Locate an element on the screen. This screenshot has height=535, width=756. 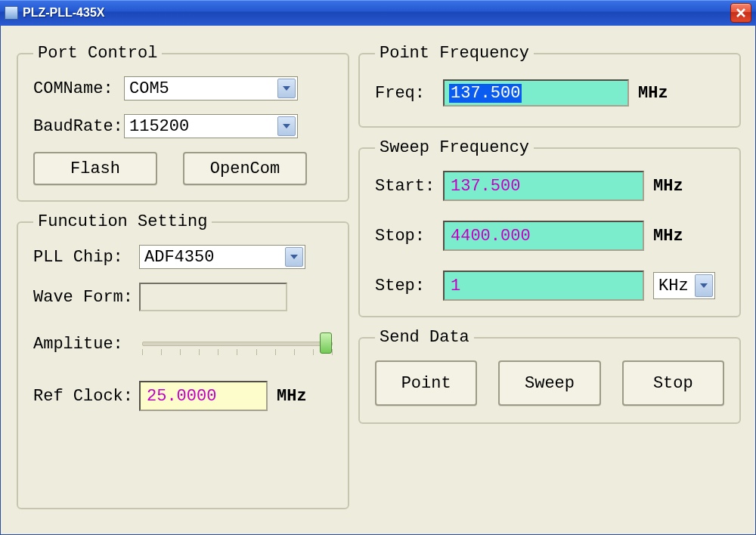
ref-clock-input: 25.0000 is located at coordinates (203, 396).